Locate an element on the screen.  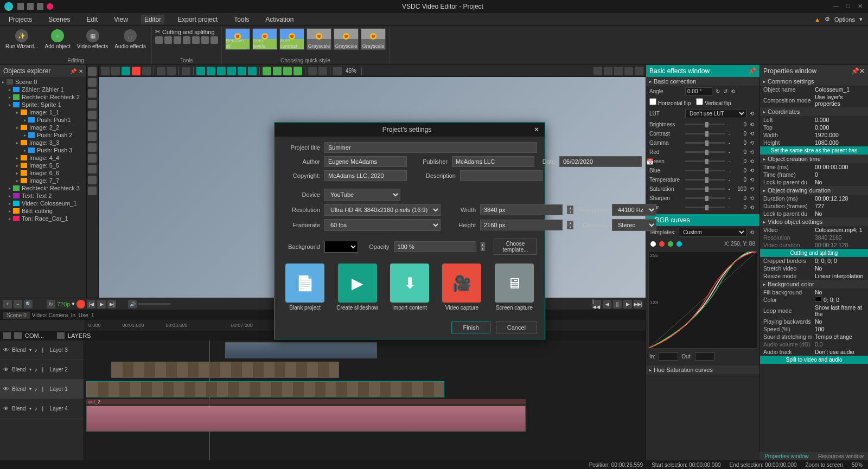
tab-properties: Properties window is located at coordinates (787, 457).